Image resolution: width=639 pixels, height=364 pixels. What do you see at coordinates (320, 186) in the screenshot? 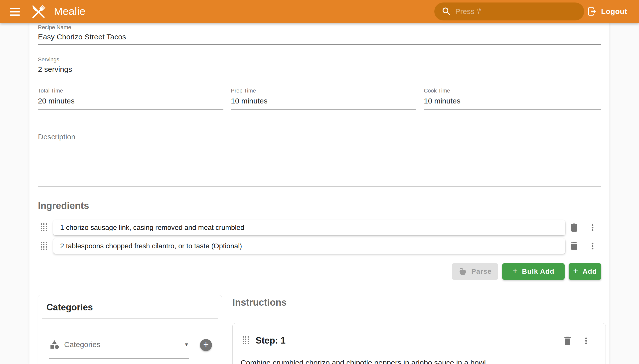
I see `description-underline` at bounding box center [320, 186].